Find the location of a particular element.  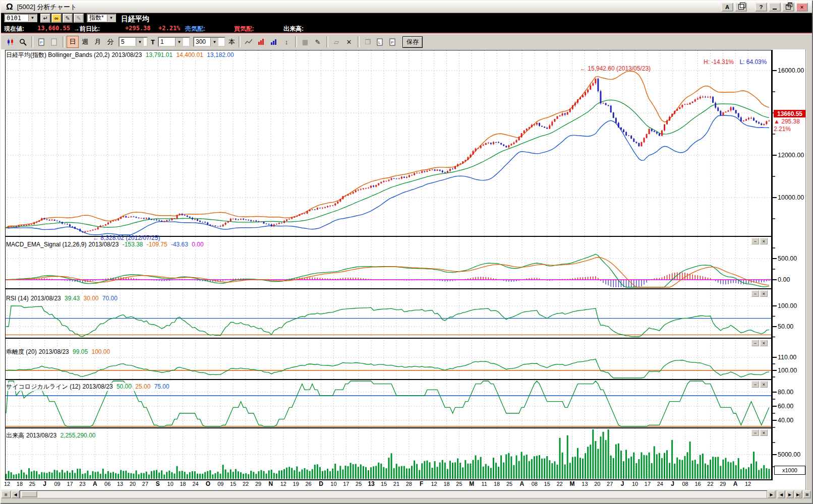

delete-x-icon: ✕ is located at coordinates (349, 42).